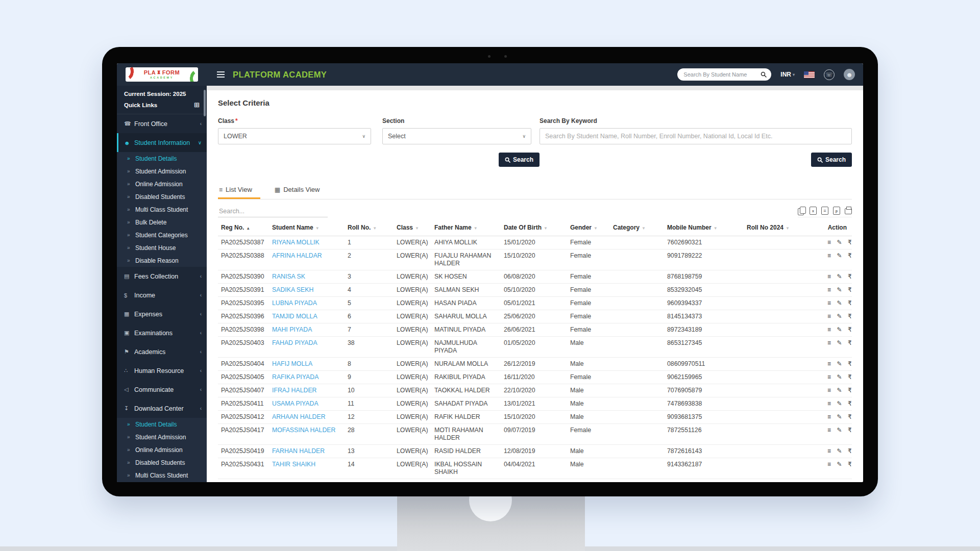  Describe the element at coordinates (519, 160) in the screenshot. I see `search-button: Search` at that location.